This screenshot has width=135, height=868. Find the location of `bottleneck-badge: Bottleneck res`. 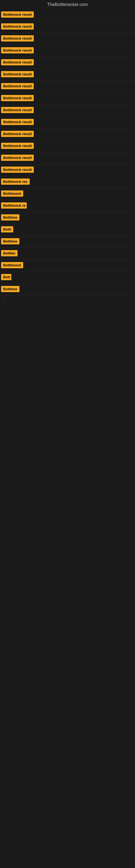

bottleneck-badge: Bottleneck res is located at coordinates (15, 182).